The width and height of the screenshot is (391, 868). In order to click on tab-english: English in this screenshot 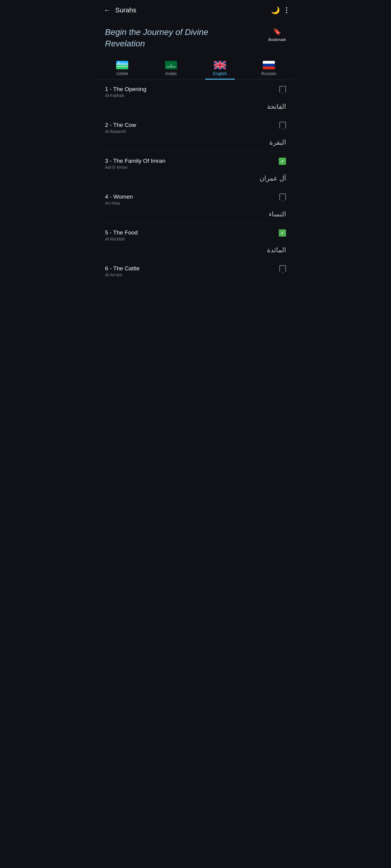, I will do `click(220, 69)`.